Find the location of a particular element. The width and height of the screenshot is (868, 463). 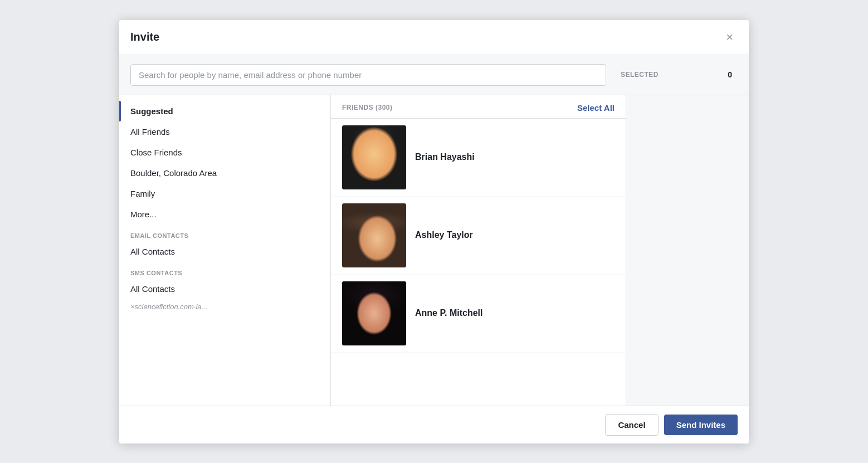

friend-item-anne: Anne P. Mitchell is located at coordinates (478, 314).